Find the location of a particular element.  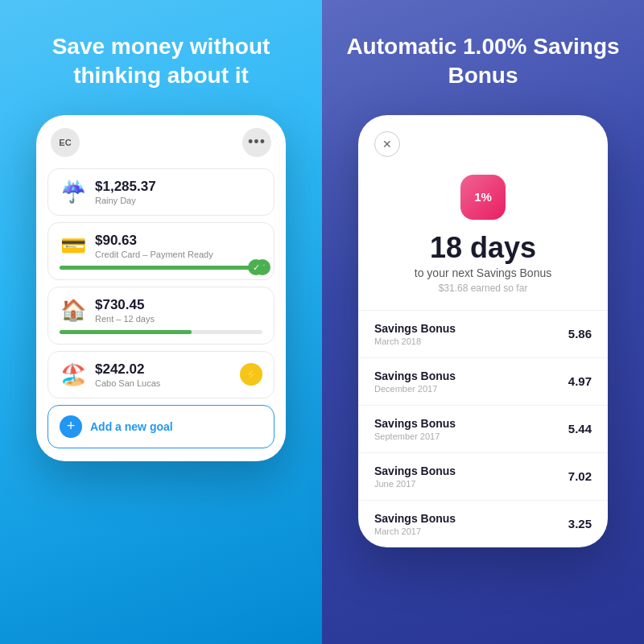

rent-icon: 🏠 is located at coordinates (73, 311).